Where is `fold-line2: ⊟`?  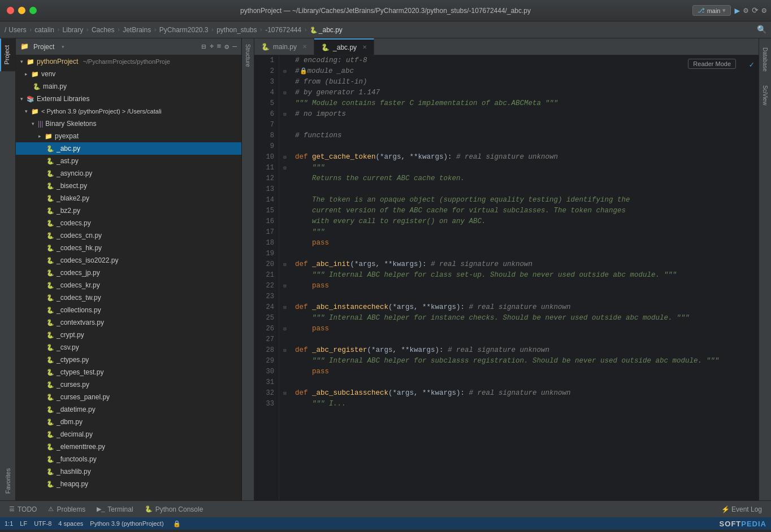 fold-line2: ⊟ is located at coordinates (285, 71).